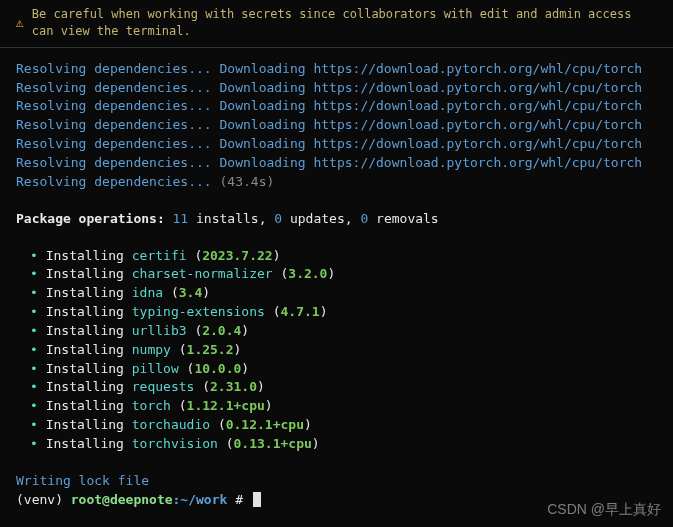  What do you see at coordinates (336, 406) in the screenshot?
I see `install-line: • Installing torch (1.12.1+cpu)` at bounding box center [336, 406].